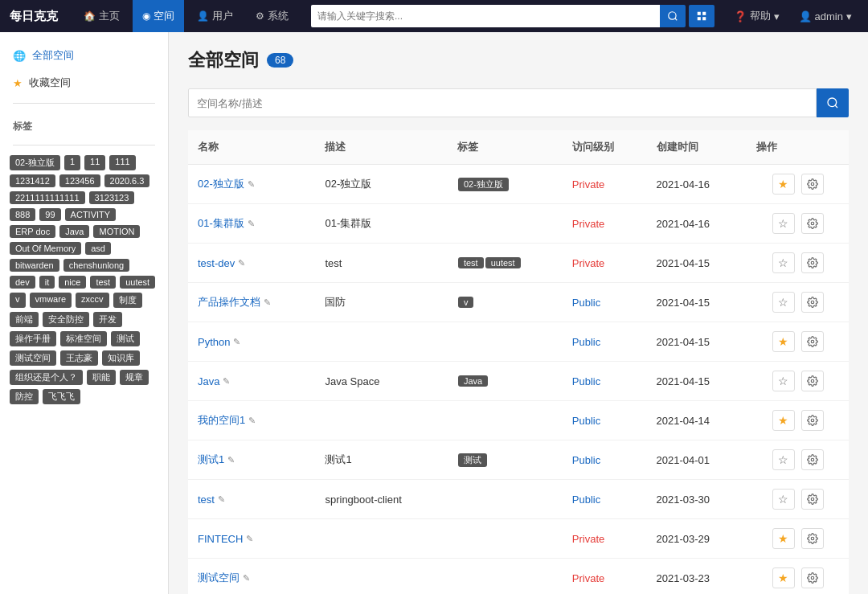 The width and height of the screenshot is (868, 594). What do you see at coordinates (84, 339) in the screenshot?
I see `sidebar-tag: 标准空间` at bounding box center [84, 339].